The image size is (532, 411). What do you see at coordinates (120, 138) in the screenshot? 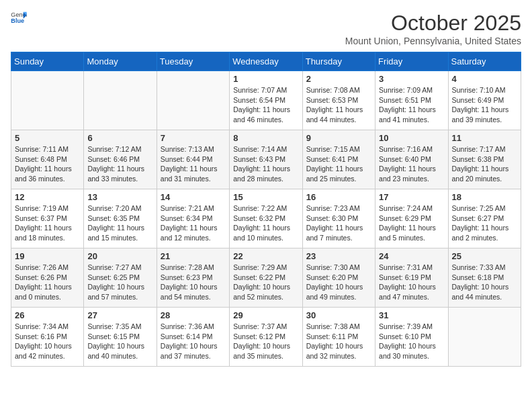
I see `day-number-6: 6` at bounding box center [120, 138].